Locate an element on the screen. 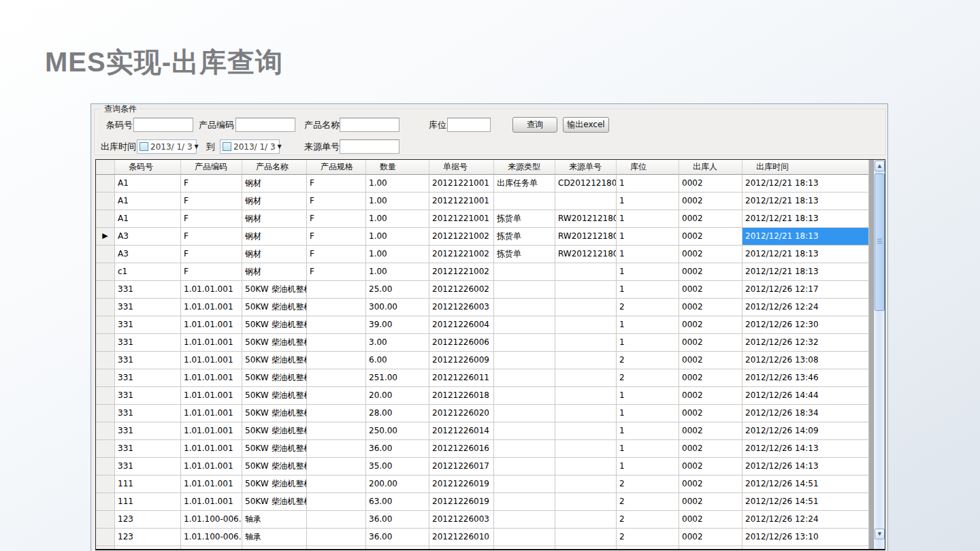 The width and height of the screenshot is (980, 551). table-cell: 2012/12/26 12:17 is located at coordinates (806, 290).